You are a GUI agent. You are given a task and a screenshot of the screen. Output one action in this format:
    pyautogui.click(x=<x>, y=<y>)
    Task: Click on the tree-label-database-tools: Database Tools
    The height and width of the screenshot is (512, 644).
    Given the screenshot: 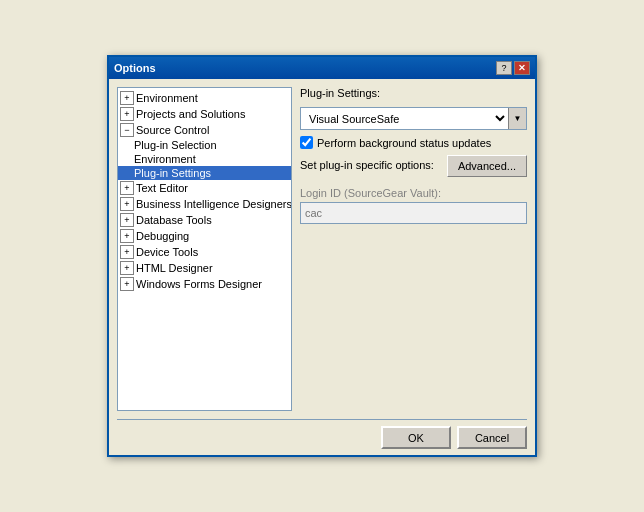 What is the action you would take?
    pyautogui.click(x=174, y=220)
    